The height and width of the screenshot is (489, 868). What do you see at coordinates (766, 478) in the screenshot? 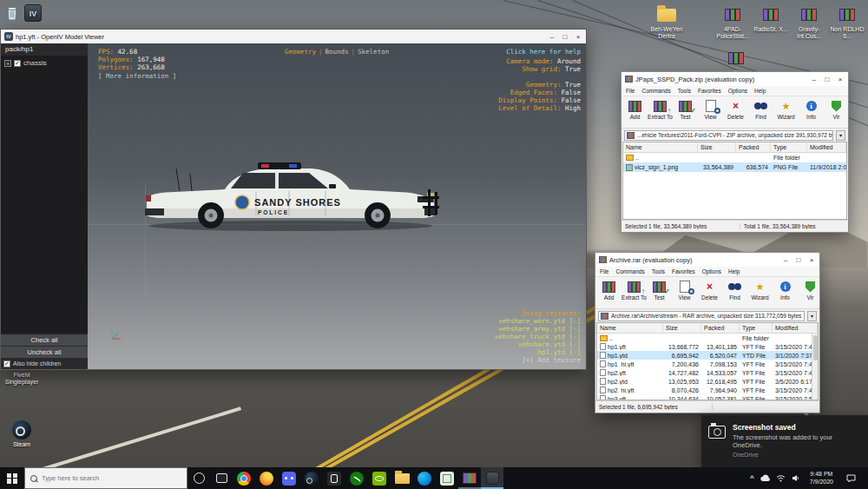
I see `onedrive-cloud-icon` at bounding box center [766, 478].